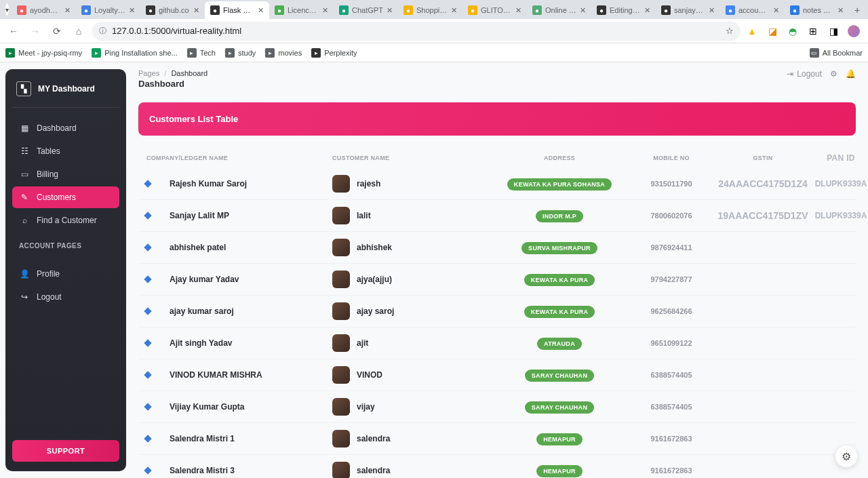 Image resolution: width=868 pixels, height=478 pixels. What do you see at coordinates (497, 466) in the screenshot?
I see `table-row: Salendra Mistri 3 salendra HEMAPUR 91616…` at bounding box center [497, 466].